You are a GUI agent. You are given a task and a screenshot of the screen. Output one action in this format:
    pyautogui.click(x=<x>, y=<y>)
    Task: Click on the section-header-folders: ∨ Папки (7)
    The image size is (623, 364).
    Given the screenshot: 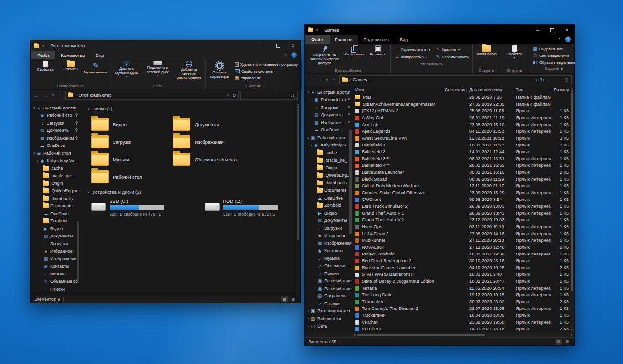 What is the action you would take?
    pyautogui.click(x=192, y=109)
    